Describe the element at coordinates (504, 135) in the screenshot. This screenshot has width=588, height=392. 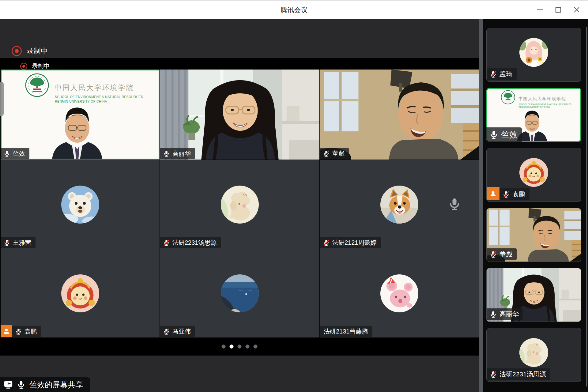
I see `participant-name-row: 竺效` at that location.